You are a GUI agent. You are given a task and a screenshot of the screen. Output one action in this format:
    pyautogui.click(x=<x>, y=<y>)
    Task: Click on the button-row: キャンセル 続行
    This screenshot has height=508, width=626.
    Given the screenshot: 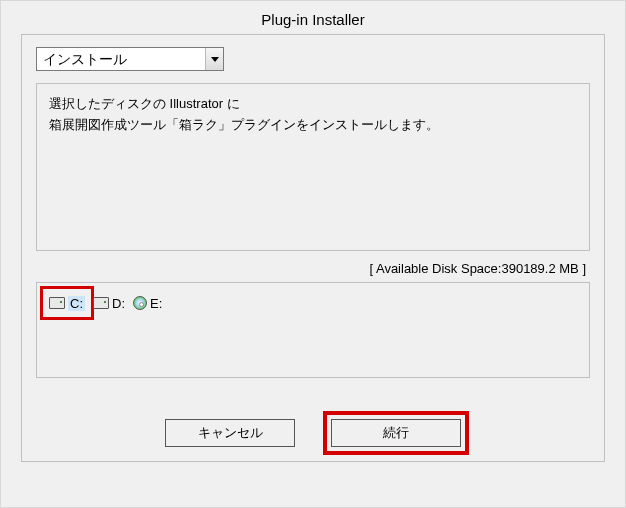 What is the action you would take?
    pyautogui.click(x=313, y=433)
    